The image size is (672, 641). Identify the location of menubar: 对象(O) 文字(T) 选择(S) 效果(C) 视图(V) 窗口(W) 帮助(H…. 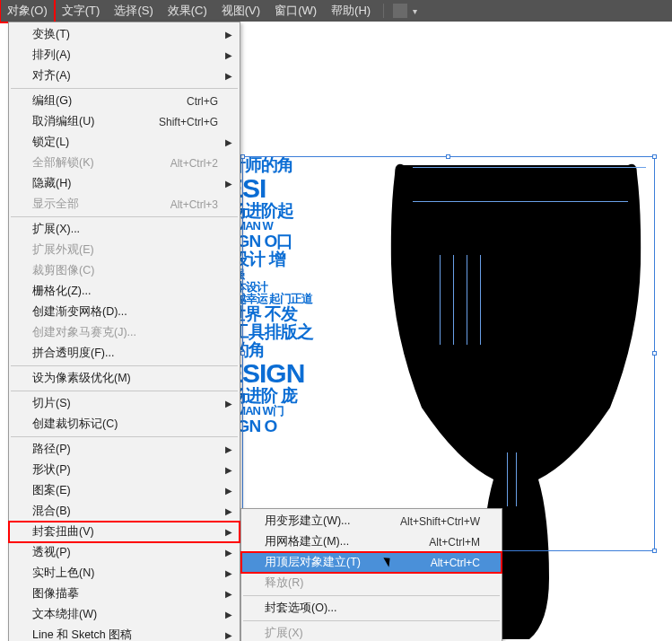
(336, 11).